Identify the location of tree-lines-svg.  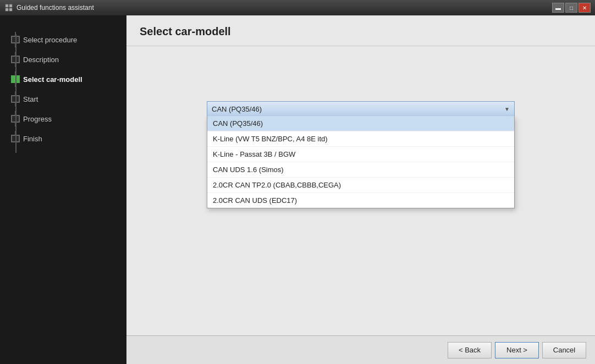
(18, 93).